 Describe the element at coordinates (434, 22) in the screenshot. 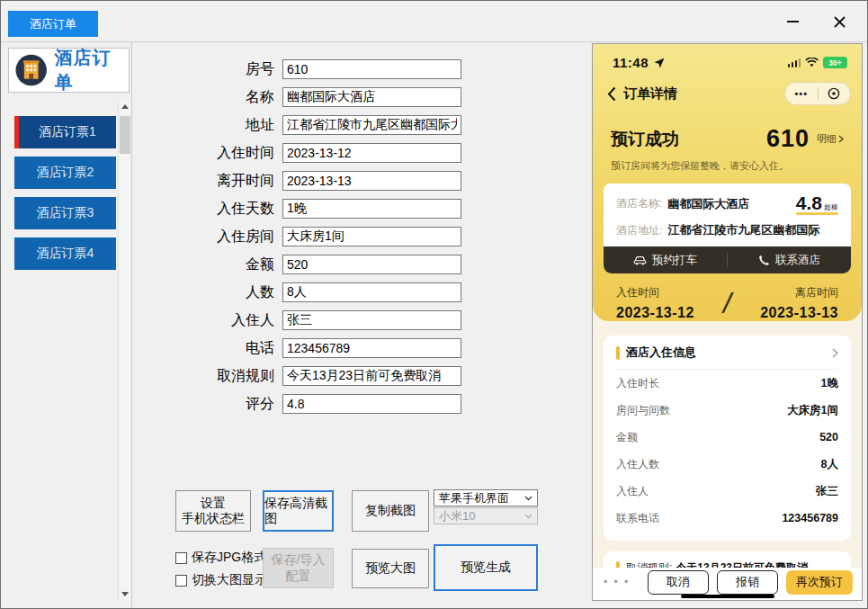

I see `title-bar: 酒店订单` at that location.